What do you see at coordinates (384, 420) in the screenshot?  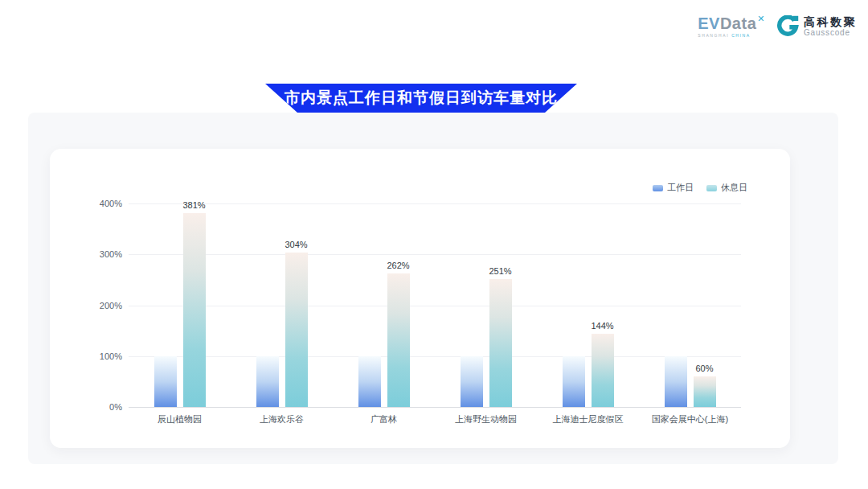 I see `x-category-label: 广富林` at bounding box center [384, 420].